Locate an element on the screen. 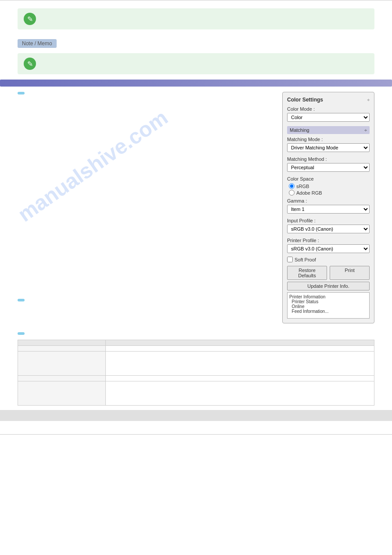 Image resolution: width=392 pixels, height=555 pixels. tag-label: Note / Memo is located at coordinates (37, 44).